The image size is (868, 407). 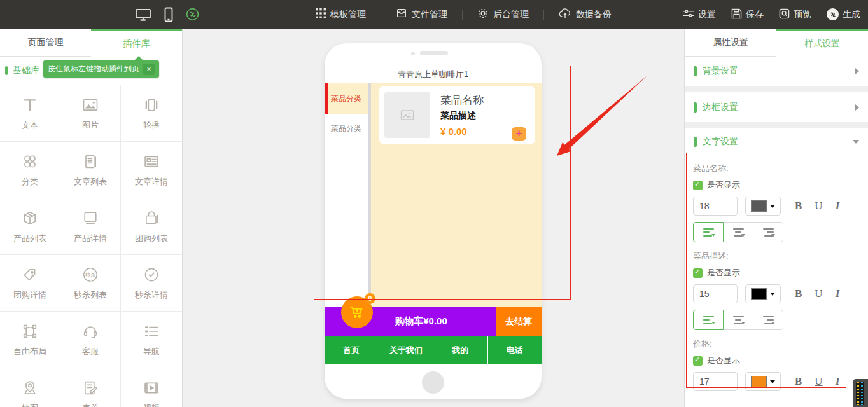 What do you see at coordinates (519, 322) in the screenshot?
I see `checkout-button: 去结算` at bounding box center [519, 322].